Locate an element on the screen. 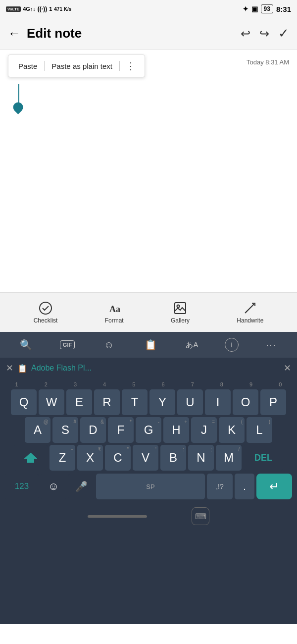 The height and width of the screenshot is (644, 297). clipboard-close-left: ✕ is located at coordinates (10, 368).